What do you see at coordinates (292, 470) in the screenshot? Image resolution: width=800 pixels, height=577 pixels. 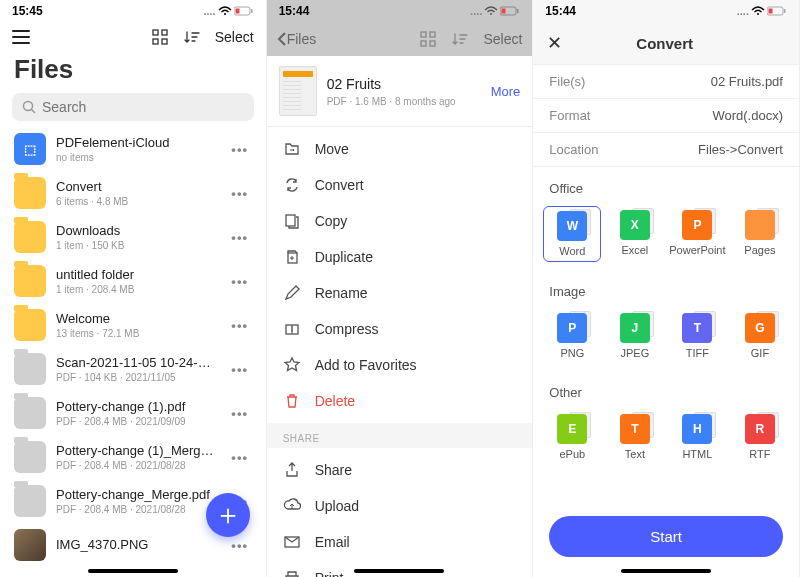 I see `share-icon` at bounding box center [292, 470].